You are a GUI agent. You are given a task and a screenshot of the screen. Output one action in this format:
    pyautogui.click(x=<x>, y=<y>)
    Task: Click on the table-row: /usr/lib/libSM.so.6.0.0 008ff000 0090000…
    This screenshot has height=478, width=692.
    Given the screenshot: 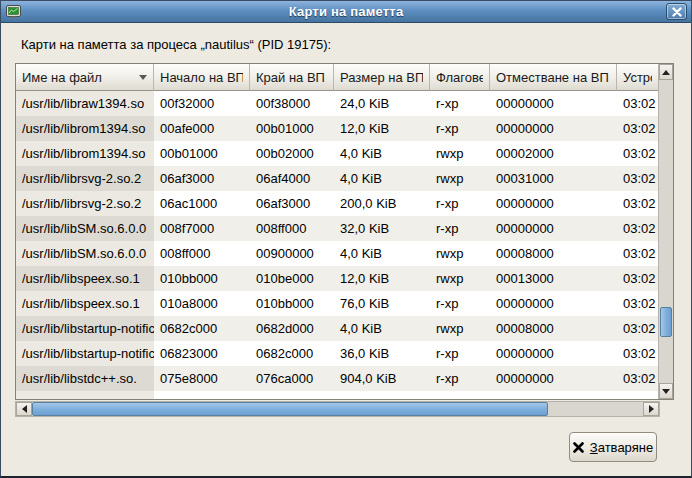 What is the action you would take?
    pyautogui.click(x=337, y=254)
    